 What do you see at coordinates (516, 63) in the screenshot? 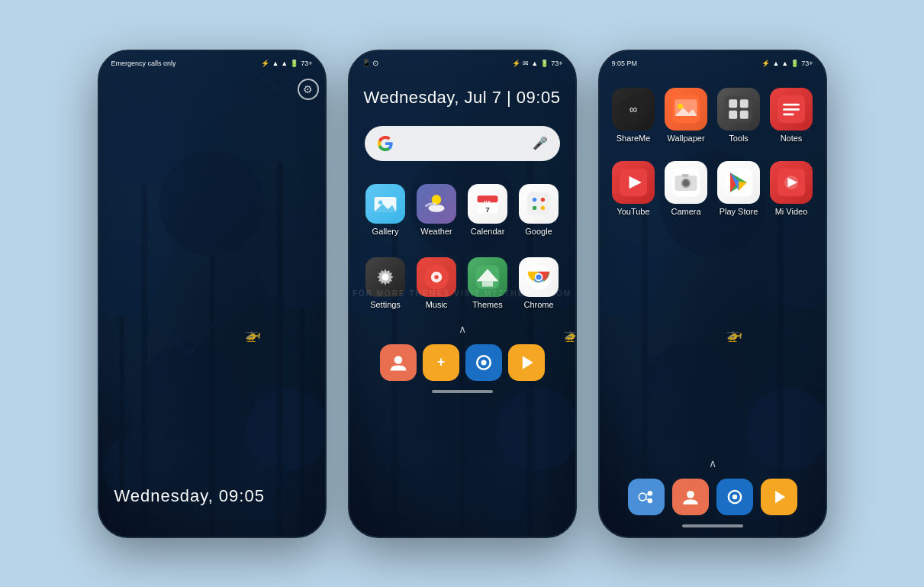
I see `bluetooth-icon2: ⚡` at bounding box center [516, 63].